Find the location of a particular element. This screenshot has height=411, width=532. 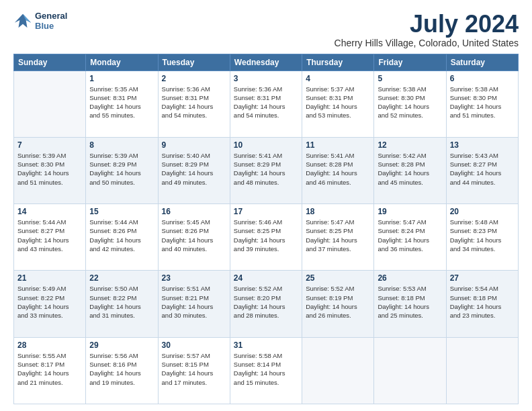

day-info: Sunrise: 5:47 AM Sunset: 8:25 PM Dayligh… is located at coordinates (338, 235).